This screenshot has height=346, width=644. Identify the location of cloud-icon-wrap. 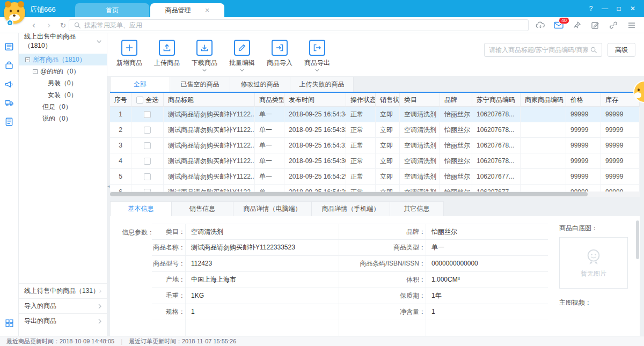
(540, 26).